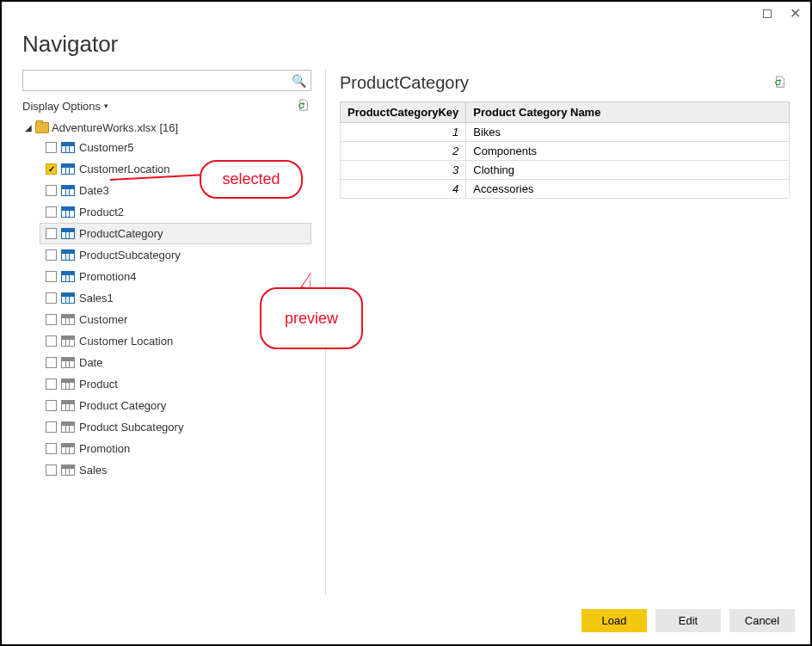 The height and width of the screenshot is (646, 812). Describe the element at coordinates (767, 14) in the screenshot. I see `restore-icon` at that location.